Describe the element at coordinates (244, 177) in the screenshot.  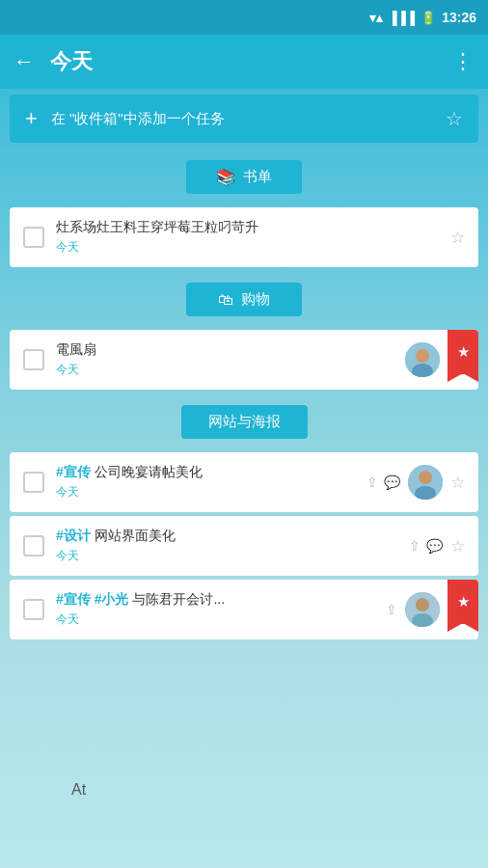
I see `category-button-books: 📚 书单` at that location.